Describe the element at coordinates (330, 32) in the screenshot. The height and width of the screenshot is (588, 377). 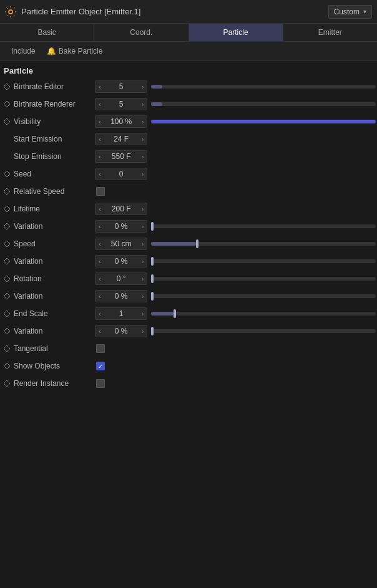
I see `tab-emitter: Emitter` at that location.